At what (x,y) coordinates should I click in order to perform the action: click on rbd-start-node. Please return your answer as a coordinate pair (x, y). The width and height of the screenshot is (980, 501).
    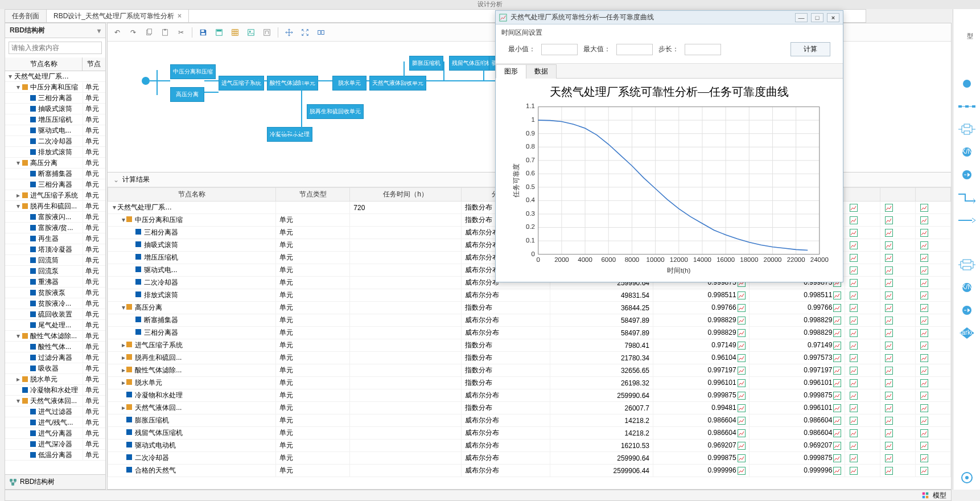
    Looking at the image, I should click on (146, 81).